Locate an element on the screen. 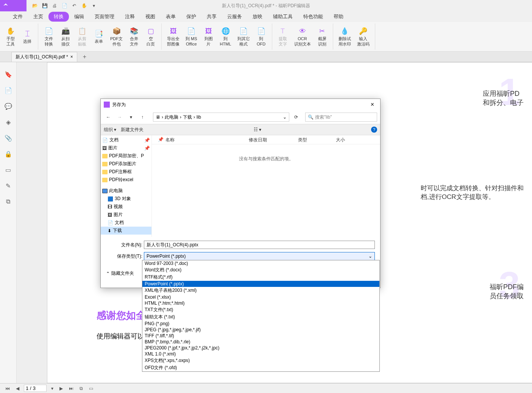  recent-dropdown: ▾ is located at coordinates (131, 117).